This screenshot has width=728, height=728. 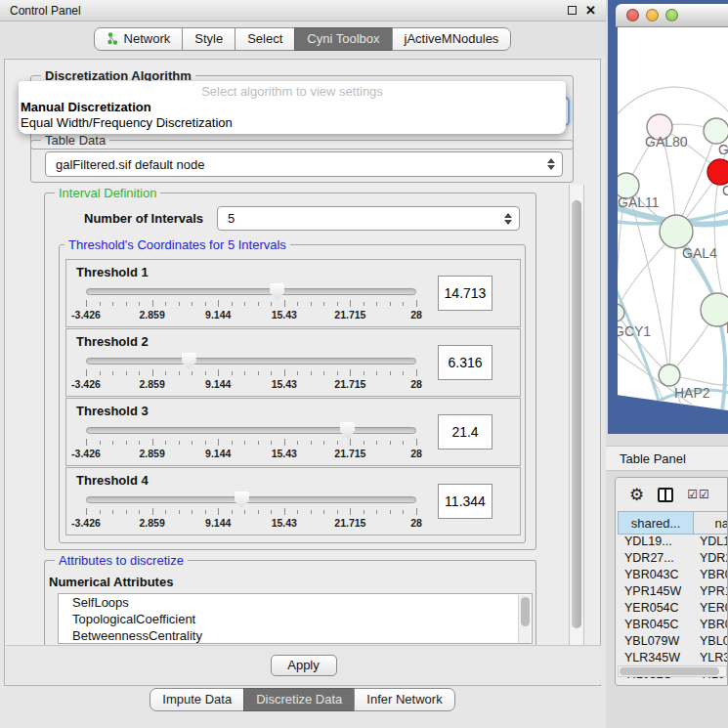 What do you see at coordinates (139, 39) in the screenshot?
I see `tab-network: Network` at bounding box center [139, 39].